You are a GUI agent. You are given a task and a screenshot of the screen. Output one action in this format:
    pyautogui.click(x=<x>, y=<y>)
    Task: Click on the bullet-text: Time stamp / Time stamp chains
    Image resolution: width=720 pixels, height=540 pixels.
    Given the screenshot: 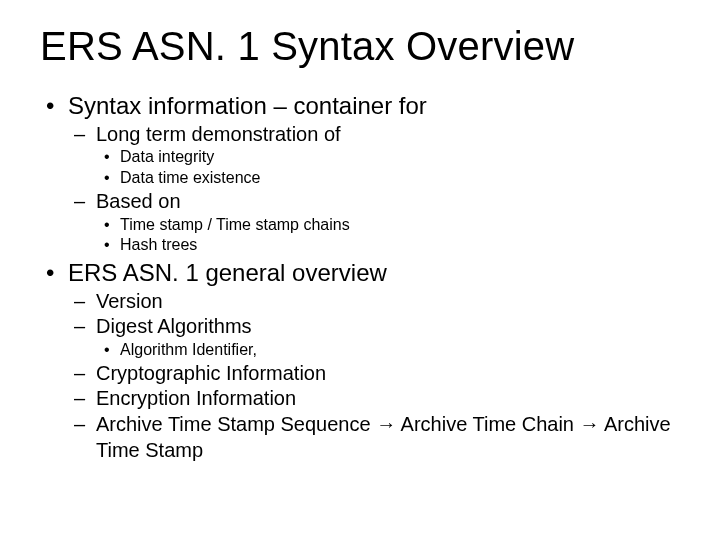 What is the action you would take?
    pyautogui.click(x=235, y=224)
    